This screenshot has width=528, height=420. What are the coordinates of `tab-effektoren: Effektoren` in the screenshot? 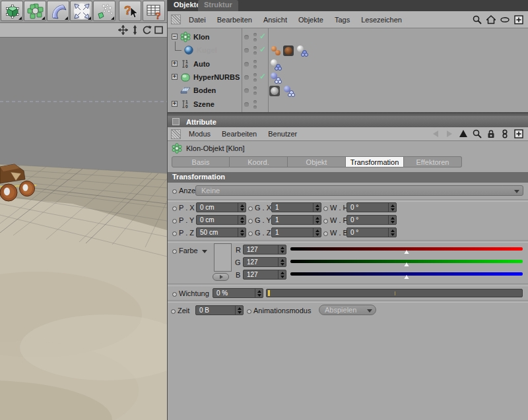 It's located at (433, 162).